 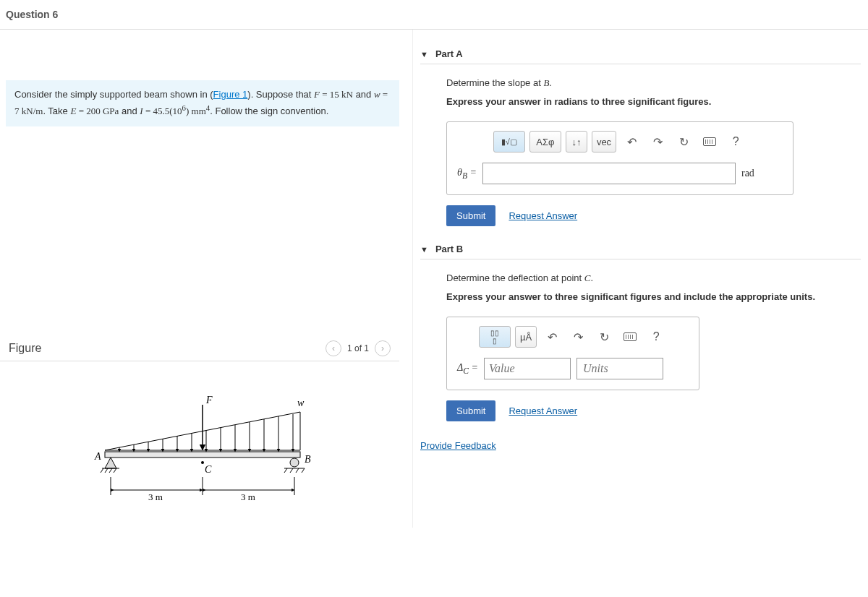 What do you see at coordinates (358, 348) in the screenshot?
I see `figure-nav: ‹ 1 of 1 ›` at bounding box center [358, 348].